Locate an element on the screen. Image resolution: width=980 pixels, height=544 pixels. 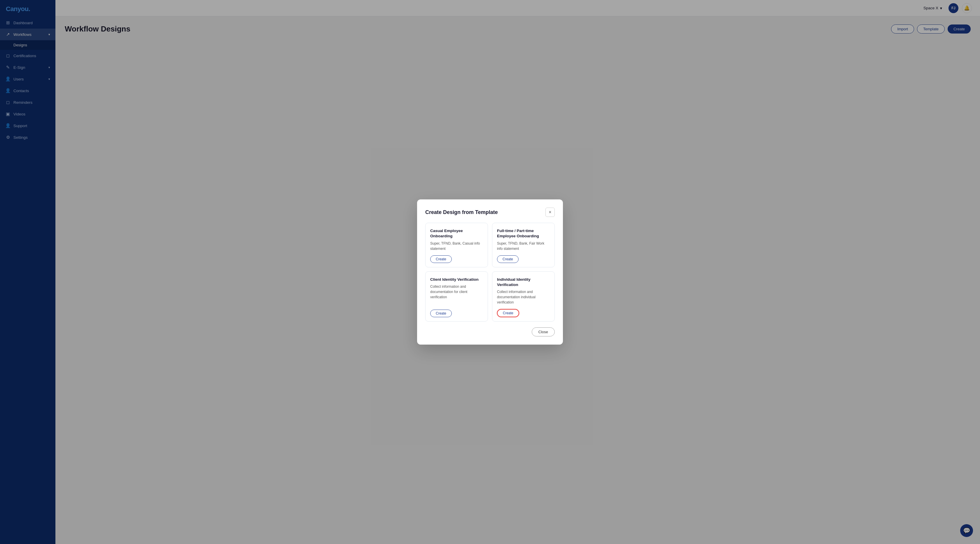
template-card-desc: Collect information and documentation fo… is located at coordinates (457, 295).